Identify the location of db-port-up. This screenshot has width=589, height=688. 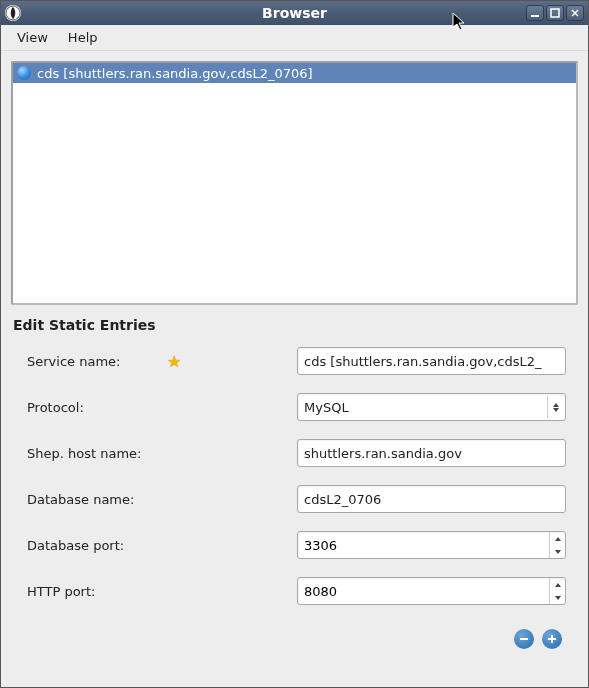
(558, 538).